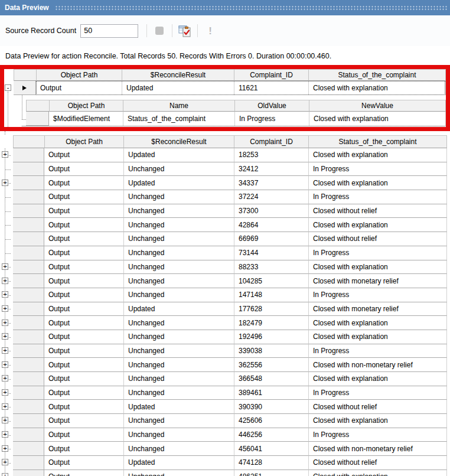 The width and height of the screenshot is (450, 476). What do you see at coordinates (223, 463) in the screenshot?
I see `table-row: + Output Updated 474128 Closed without r…` at bounding box center [223, 463].